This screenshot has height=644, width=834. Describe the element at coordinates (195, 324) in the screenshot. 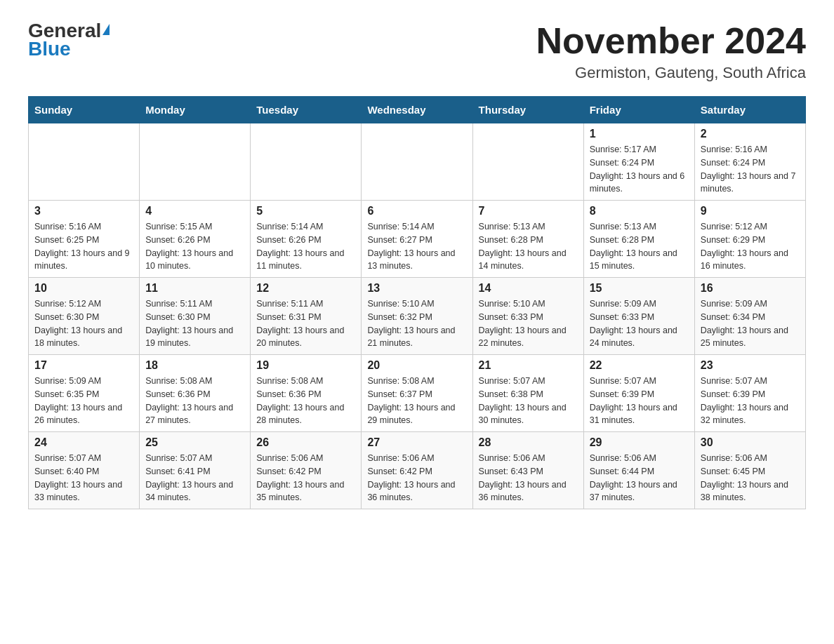

I see `day-info: Sunrise: 5:11 AM Sunset: 6:30 PM Dayligh…` at that location.